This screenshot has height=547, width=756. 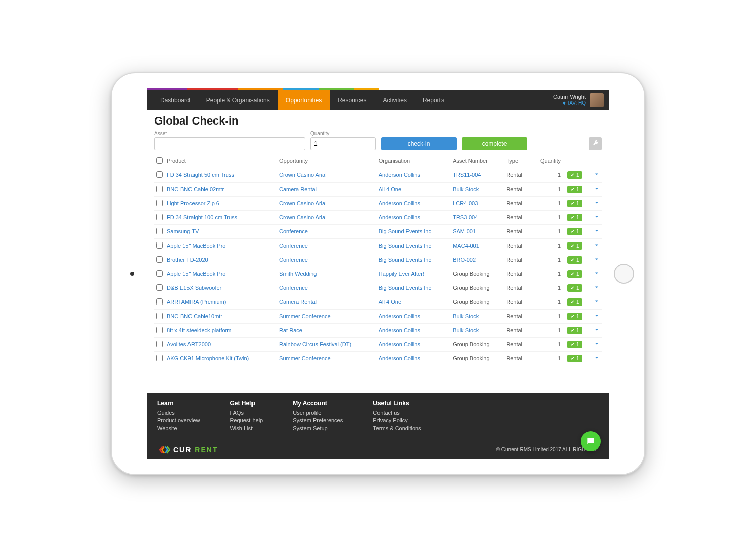 I want to click on footer-link: System Preferences, so click(x=318, y=420).